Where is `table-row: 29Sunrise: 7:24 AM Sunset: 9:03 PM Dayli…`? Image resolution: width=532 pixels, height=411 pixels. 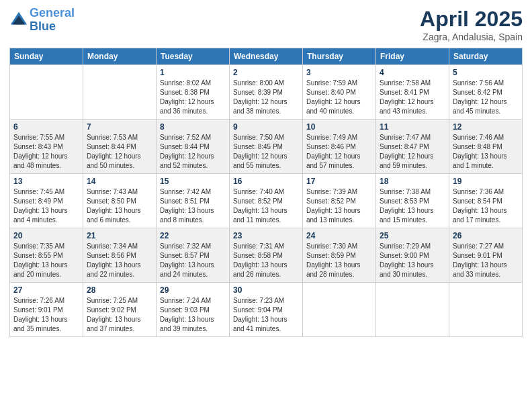 table-row: 29Sunrise: 7:24 AM Sunset: 9:03 PM Dayli… is located at coordinates (193, 310).